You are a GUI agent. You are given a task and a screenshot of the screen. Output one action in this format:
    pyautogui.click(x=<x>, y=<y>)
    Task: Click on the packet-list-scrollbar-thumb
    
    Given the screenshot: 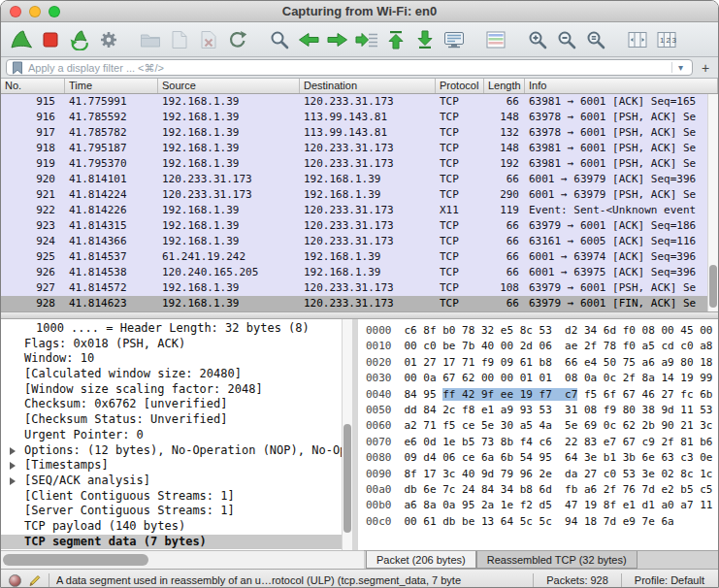 What is the action you would take?
    pyautogui.click(x=713, y=286)
    